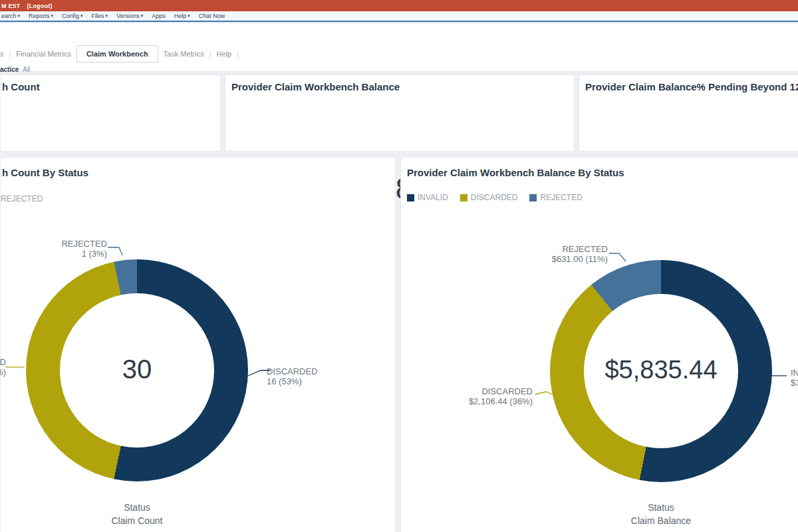 The width and height of the screenshot is (798, 532). Describe the element at coordinates (212, 16) in the screenshot. I see `menu-item-chat-now: Chat Now` at that location.